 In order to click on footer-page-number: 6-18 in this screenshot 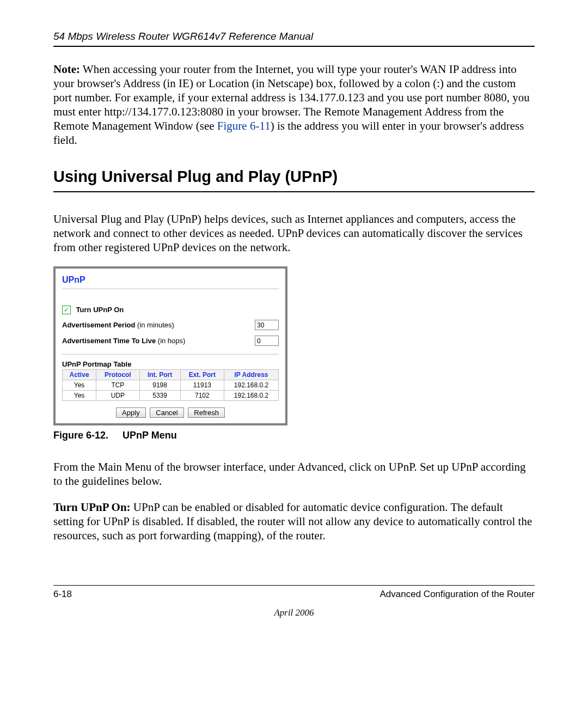, I will do `click(63, 594)`.